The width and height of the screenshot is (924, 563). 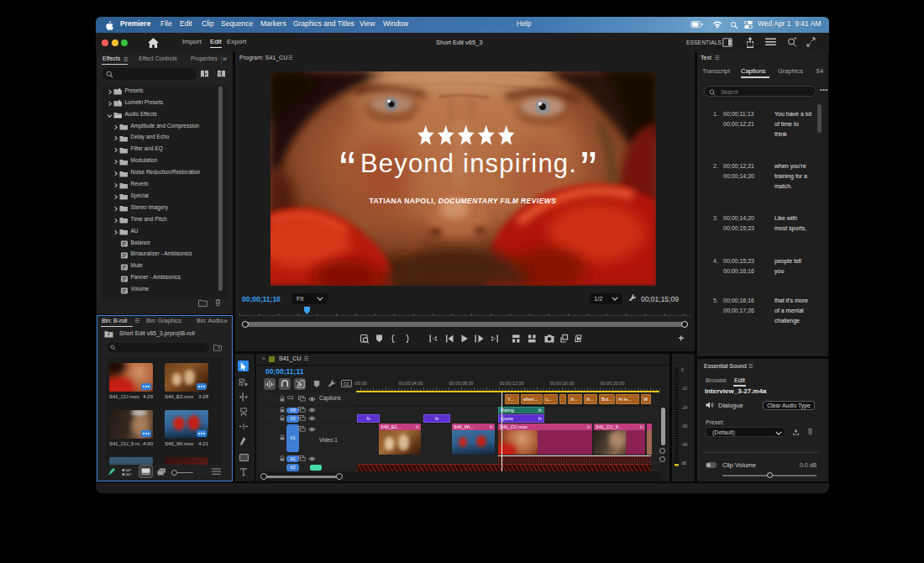 What do you see at coordinates (511, 383) in the screenshot?
I see `svg-text: 00;00;12;00` at bounding box center [511, 383].